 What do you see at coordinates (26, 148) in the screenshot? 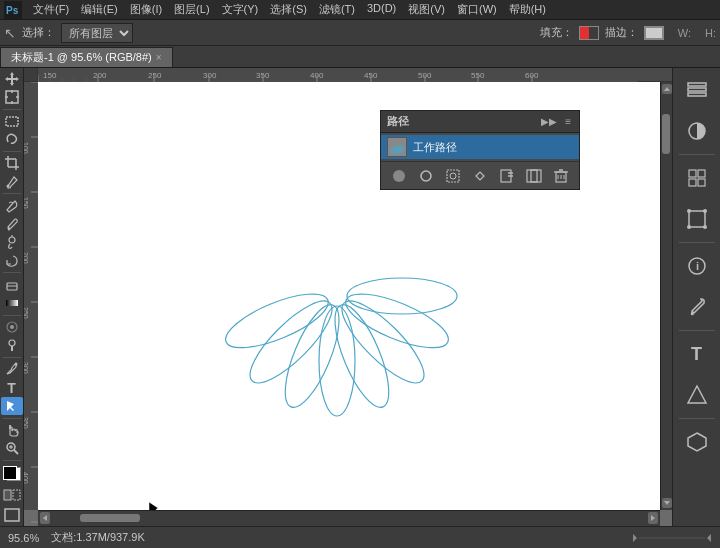
I see `svg-text: 100` at bounding box center [26, 148].